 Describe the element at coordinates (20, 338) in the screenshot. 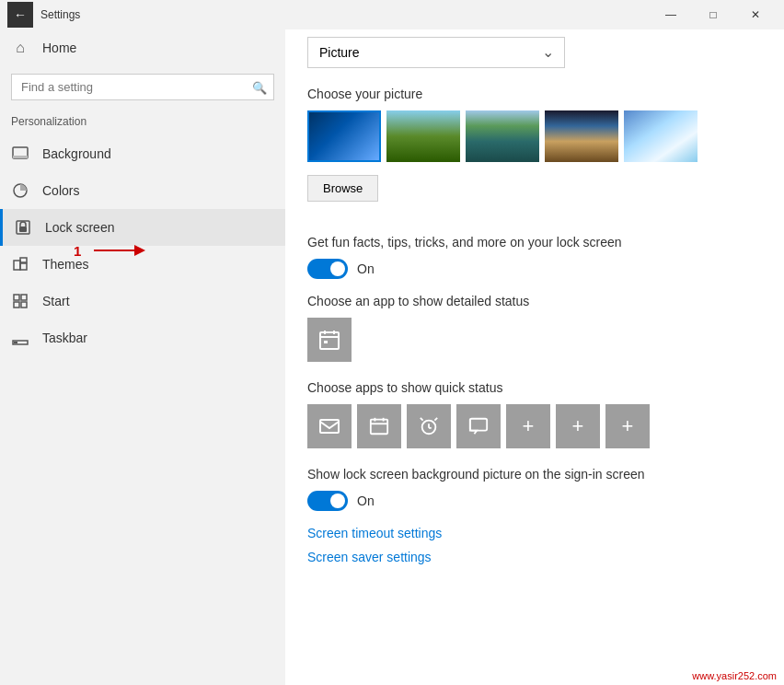

I see `taskbar-icon` at that location.